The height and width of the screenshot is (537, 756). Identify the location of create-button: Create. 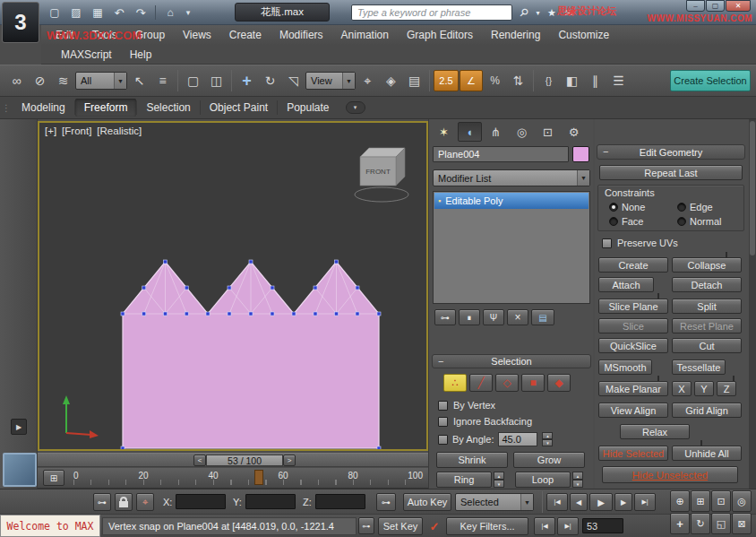
(633, 265).